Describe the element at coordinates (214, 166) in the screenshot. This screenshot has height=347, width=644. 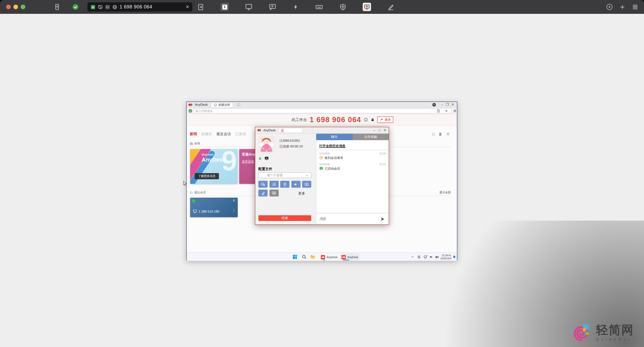
I see `news-banner-card: 9 Discover AnyDesk 了解更多信息` at that location.